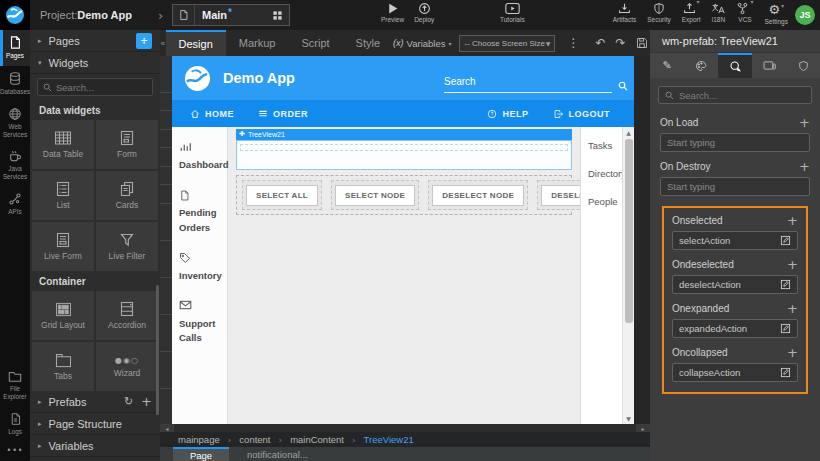 The height and width of the screenshot is (461, 820). What do you see at coordinates (254, 440) in the screenshot?
I see `breadcrumb-content: content` at bounding box center [254, 440].